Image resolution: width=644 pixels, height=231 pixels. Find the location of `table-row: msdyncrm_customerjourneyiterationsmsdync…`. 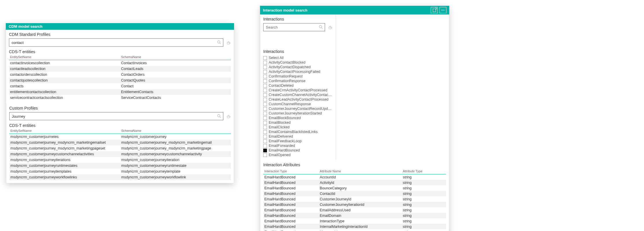

table-row: msdyncrm_customerjourneyiterationsmsdync… is located at coordinates (120, 160).